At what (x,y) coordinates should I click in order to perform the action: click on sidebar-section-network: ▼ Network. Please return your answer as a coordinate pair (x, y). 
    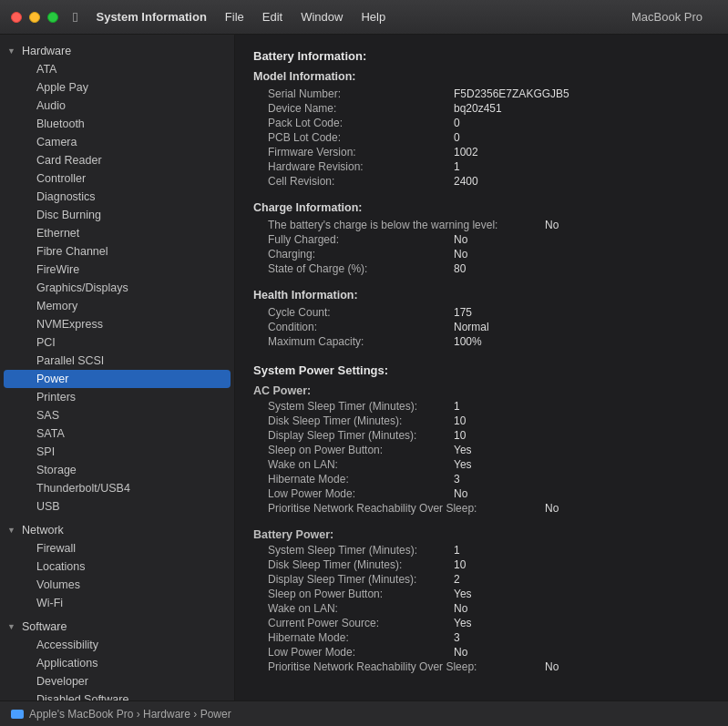
    Looking at the image, I should click on (117, 530).